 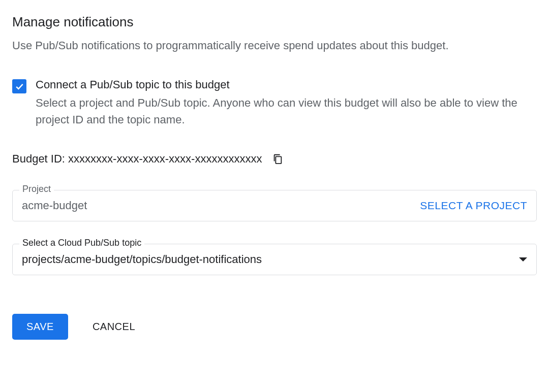 I want to click on pubsub-checkbox-row: Connect a Pub/Sub topic to this budget S…, so click(x=274, y=103).